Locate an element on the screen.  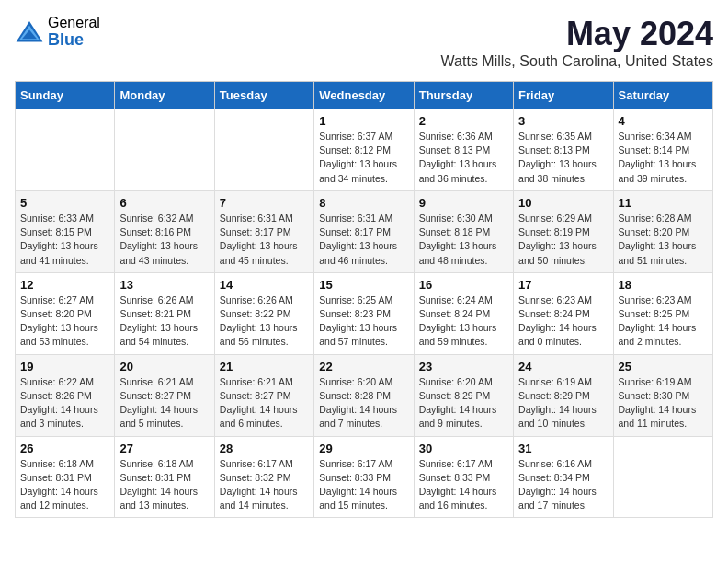
day-info: Sunrise: 6:29 AM Sunset: 8:19 PM Dayligh… is located at coordinates (563, 239).